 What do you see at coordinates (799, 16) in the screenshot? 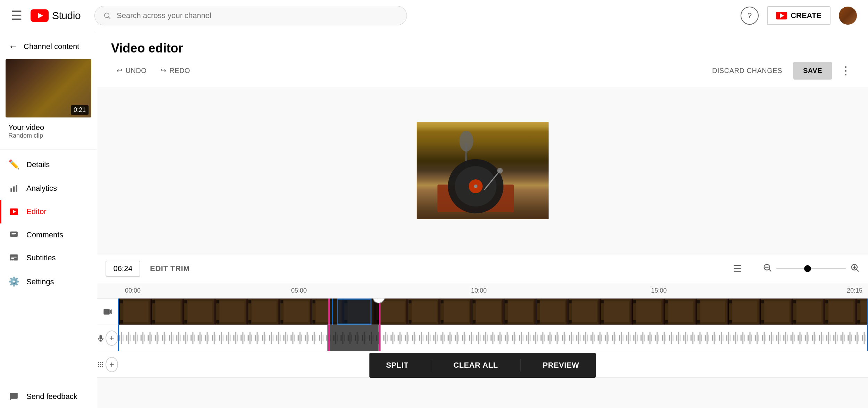
I see `nav-right: ? CREATE` at bounding box center [799, 16].